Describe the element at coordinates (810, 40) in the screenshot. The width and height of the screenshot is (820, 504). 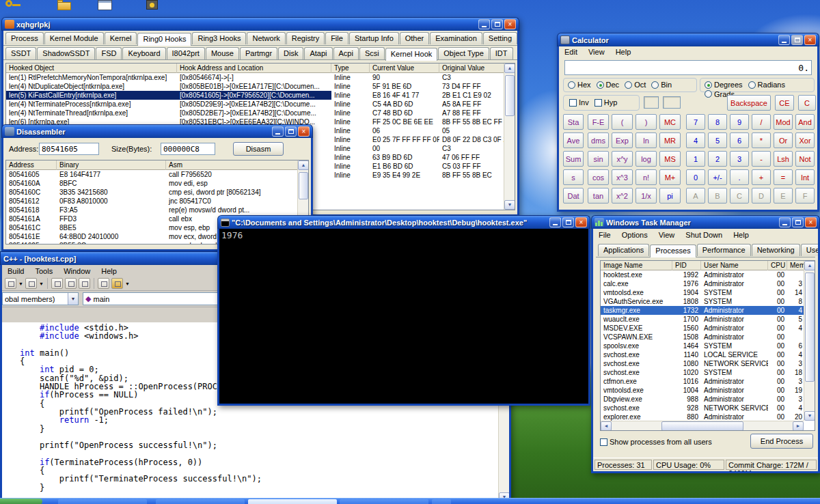
I see `close-button: ×` at that location.